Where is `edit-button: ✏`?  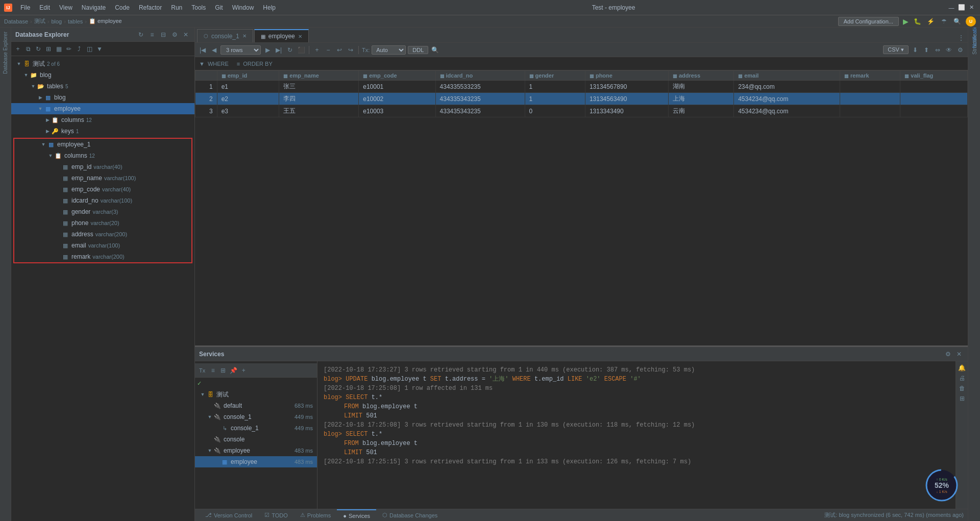
edit-button: ✏ is located at coordinates (69, 49).